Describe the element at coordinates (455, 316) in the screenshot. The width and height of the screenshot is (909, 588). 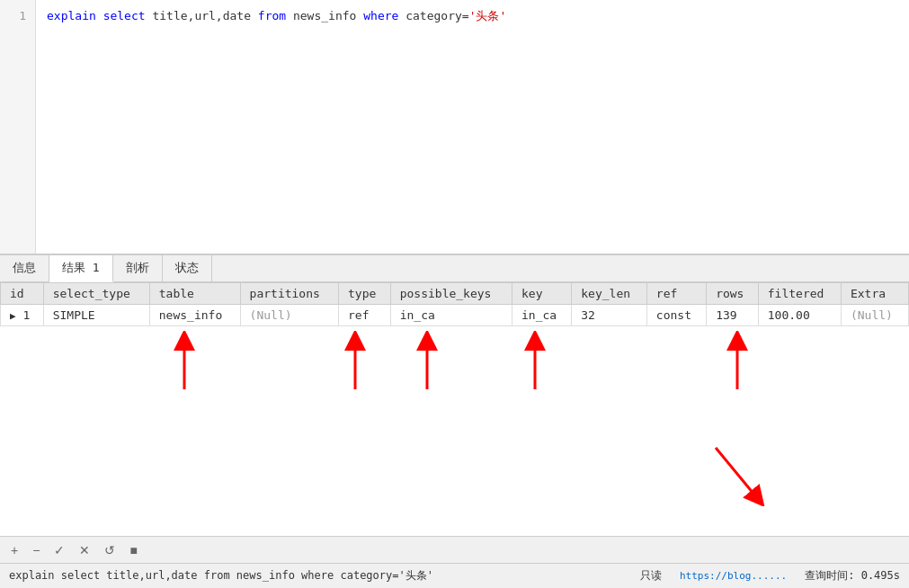
I see `table-row: ▶ 1 SIMPLE news_info (Null) ref in_ca in…` at that location.